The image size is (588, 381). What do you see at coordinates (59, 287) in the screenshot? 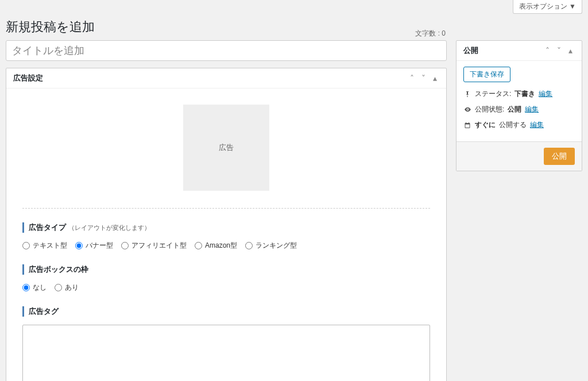
I see `ad-border-yes-radio` at bounding box center [59, 287].